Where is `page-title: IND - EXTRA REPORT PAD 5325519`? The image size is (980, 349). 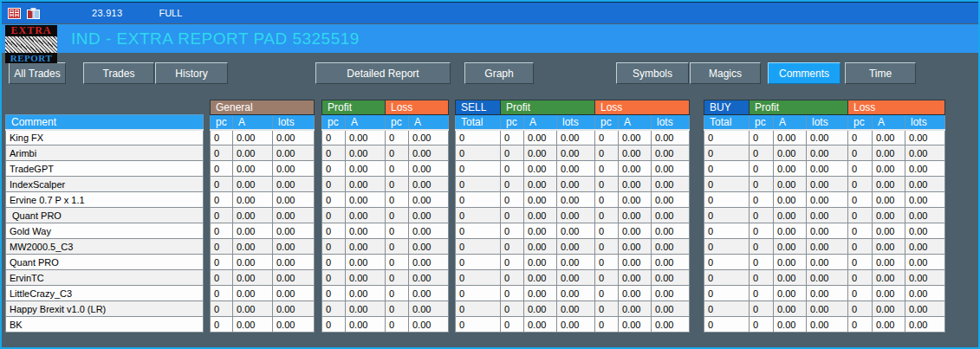
page-title: IND - EXTRA REPORT PAD 5325519 is located at coordinates (215, 39).